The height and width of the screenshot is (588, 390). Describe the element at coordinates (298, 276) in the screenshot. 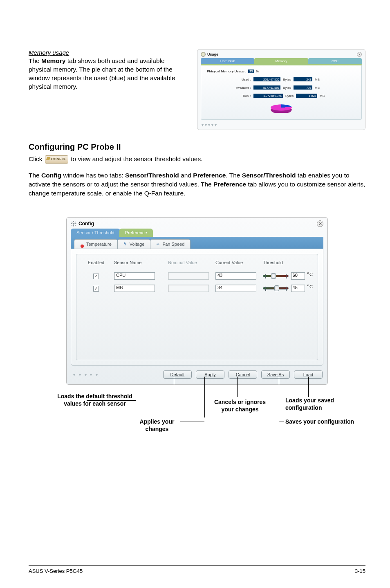

I see `threshold-value-cpu: 60` at that location.